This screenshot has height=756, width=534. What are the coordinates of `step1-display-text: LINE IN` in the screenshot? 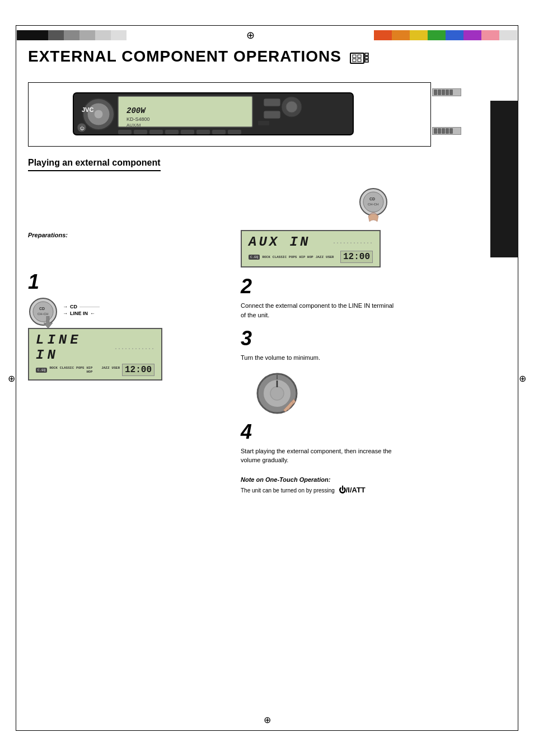 It's located at (75, 348).